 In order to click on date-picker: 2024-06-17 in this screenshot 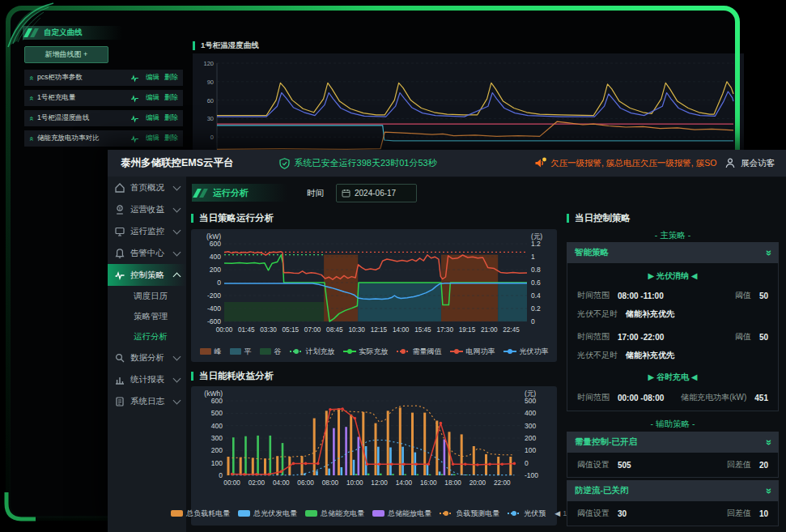, I will do `click(376, 193)`.